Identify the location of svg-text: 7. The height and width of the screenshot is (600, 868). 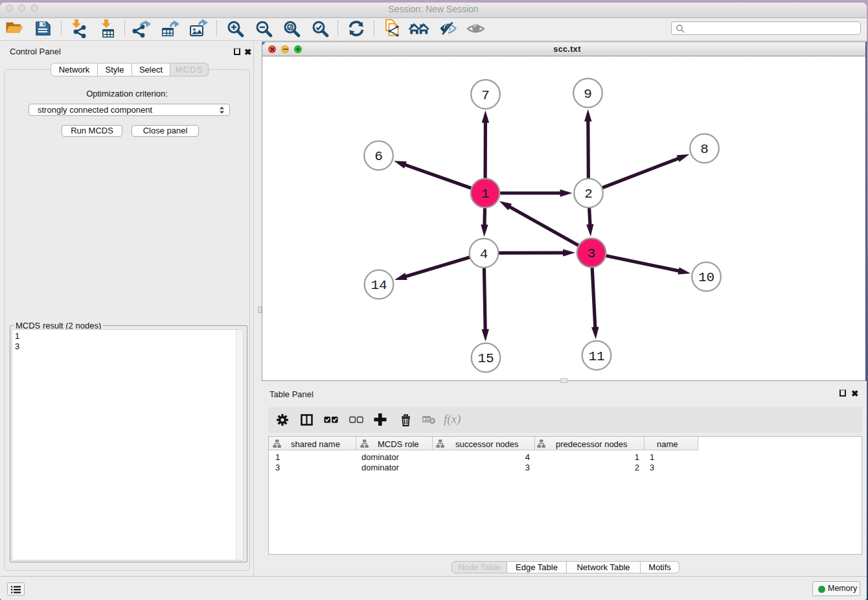
(486, 96).